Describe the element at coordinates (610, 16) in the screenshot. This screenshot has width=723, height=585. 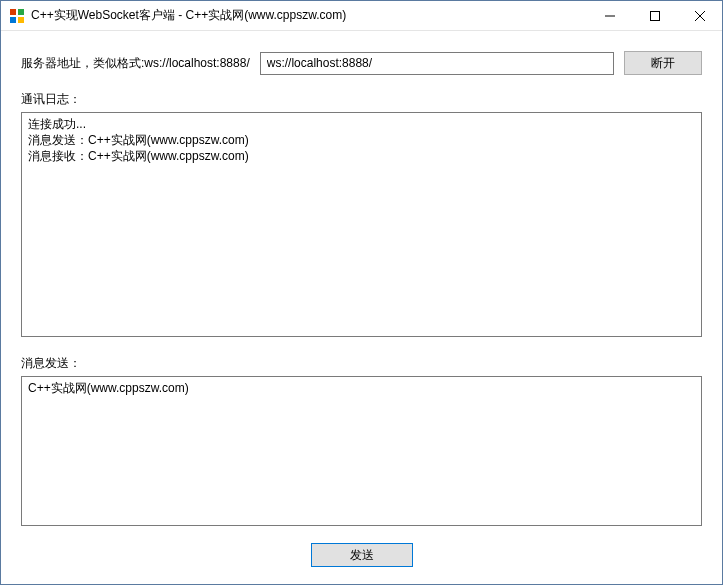
I see `minimize-button` at that location.